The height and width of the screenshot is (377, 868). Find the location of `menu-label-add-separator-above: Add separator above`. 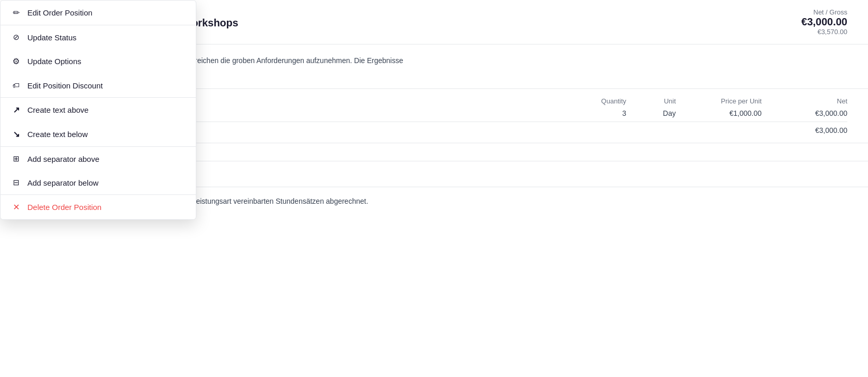

menu-label-add-separator-above: Add separator above is located at coordinates (63, 159).